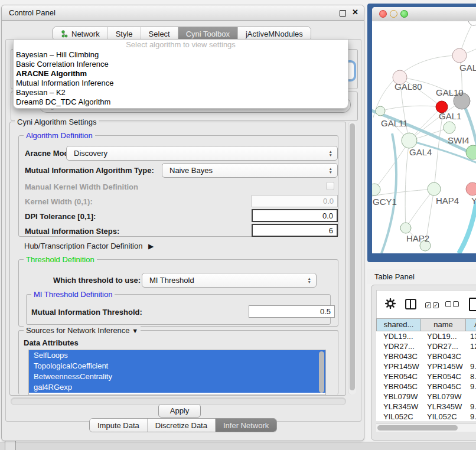 This screenshot has height=450, width=476. What do you see at coordinates (444, 386) in the screenshot?
I see `cell-name: YBR045C` at bounding box center [444, 386].